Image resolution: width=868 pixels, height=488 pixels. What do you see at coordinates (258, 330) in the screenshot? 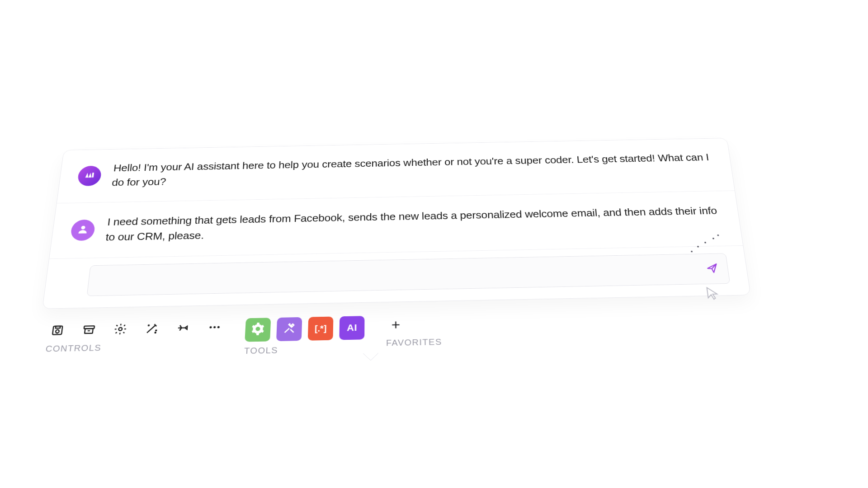
I see `cog-icon` at bounding box center [258, 330].